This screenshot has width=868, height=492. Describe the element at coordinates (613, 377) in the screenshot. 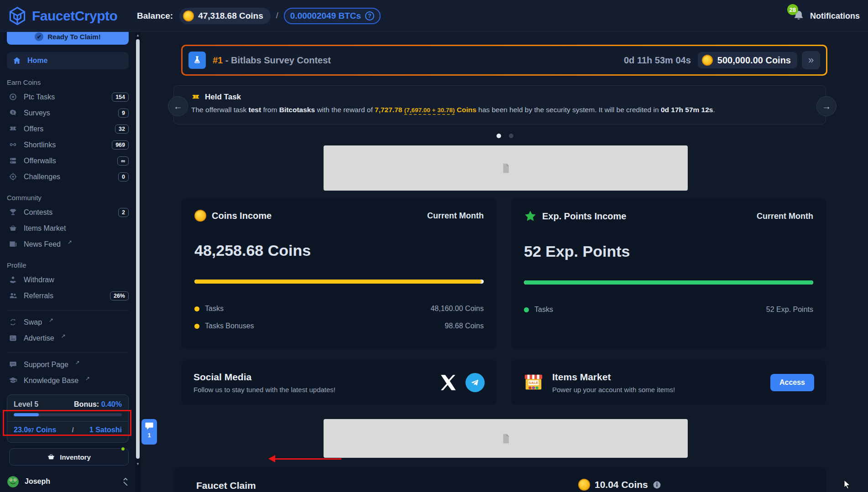

I see `market-title: Items Market` at that location.